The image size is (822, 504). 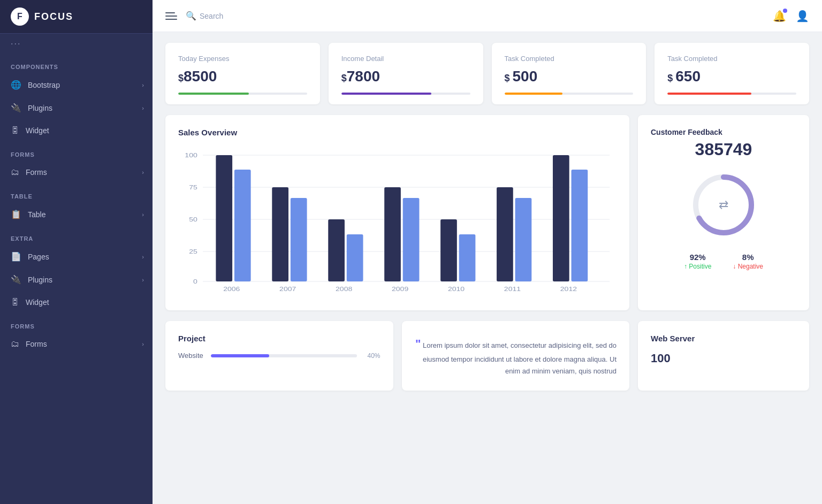 I want to click on logo-text: FOCUS, so click(x=54, y=17).